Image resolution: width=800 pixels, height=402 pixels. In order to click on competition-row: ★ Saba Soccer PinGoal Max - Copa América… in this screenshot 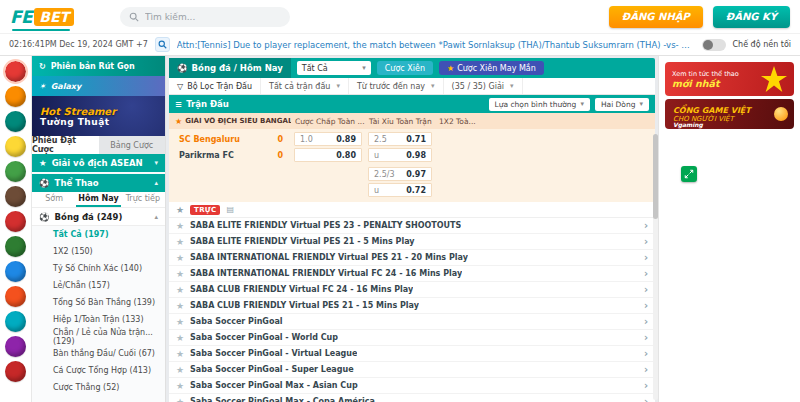, I will do `click(412, 398)`.